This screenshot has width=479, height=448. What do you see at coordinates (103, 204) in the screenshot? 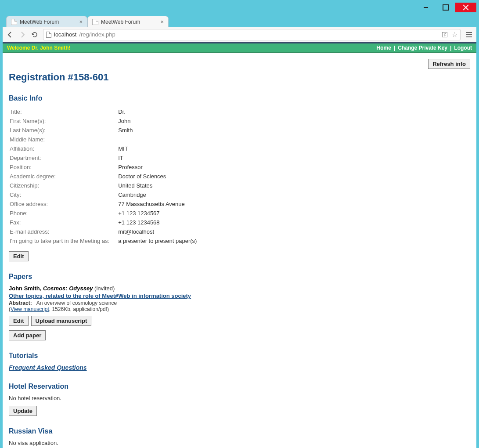
I see `info-row: Office address:77 Massachusetts Avenue` at bounding box center [103, 204].